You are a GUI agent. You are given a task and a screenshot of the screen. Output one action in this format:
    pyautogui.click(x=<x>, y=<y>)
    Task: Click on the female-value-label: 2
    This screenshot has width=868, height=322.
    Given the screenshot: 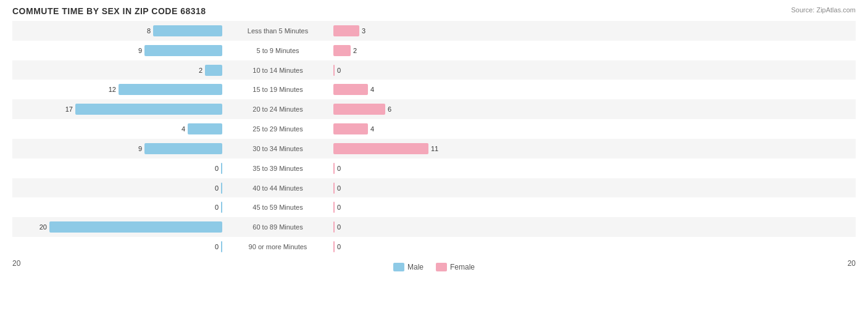 What is the action you would take?
    pyautogui.click(x=355, y=51)
    